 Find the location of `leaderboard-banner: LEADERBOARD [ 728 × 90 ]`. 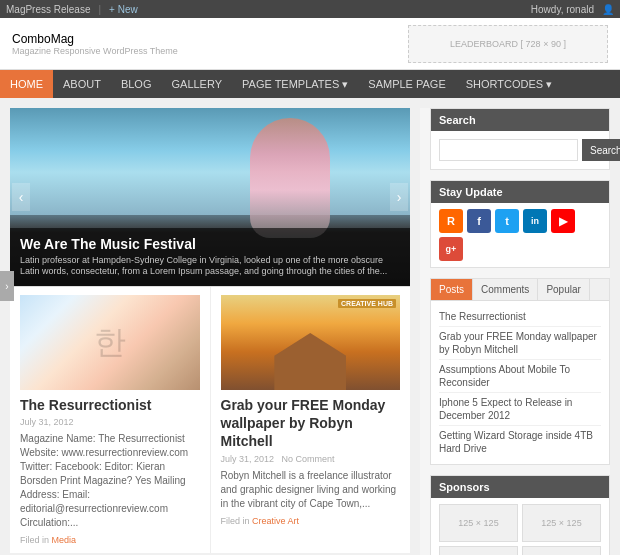

leaderboard-banner: LEADERBOARD [ 728 × 90 ] is located at coordinates (508, 44).